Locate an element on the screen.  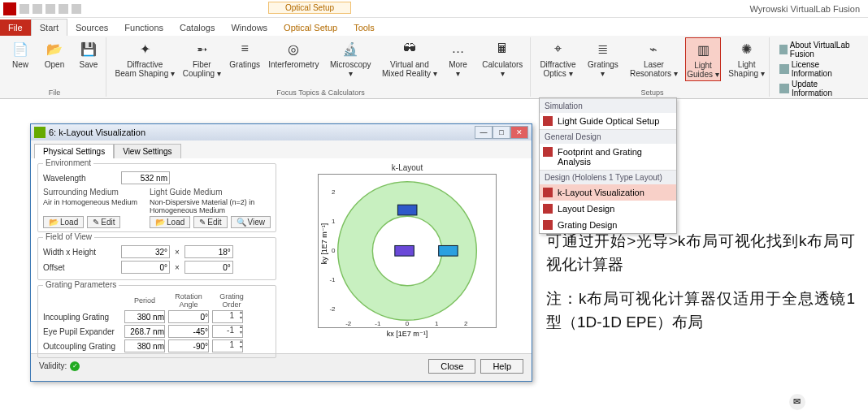
tab-functions: Functions is located at coordinates (144, 28).